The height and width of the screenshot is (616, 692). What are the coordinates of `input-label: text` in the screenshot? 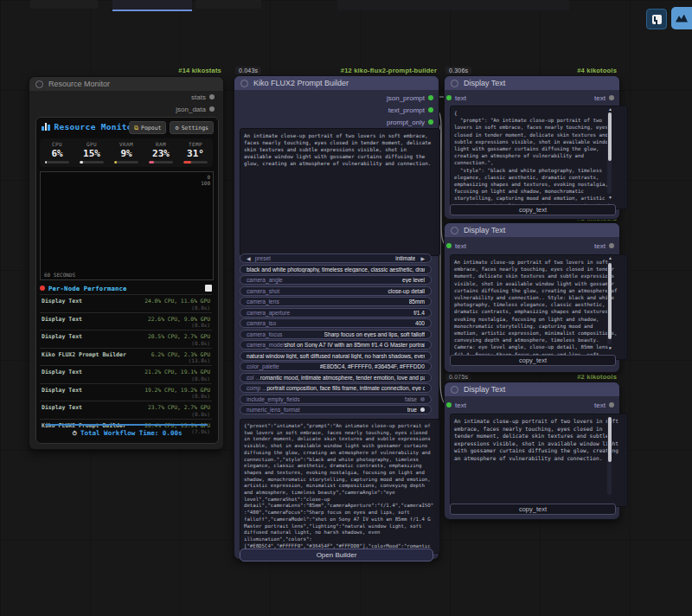 It's located at (460, 99).